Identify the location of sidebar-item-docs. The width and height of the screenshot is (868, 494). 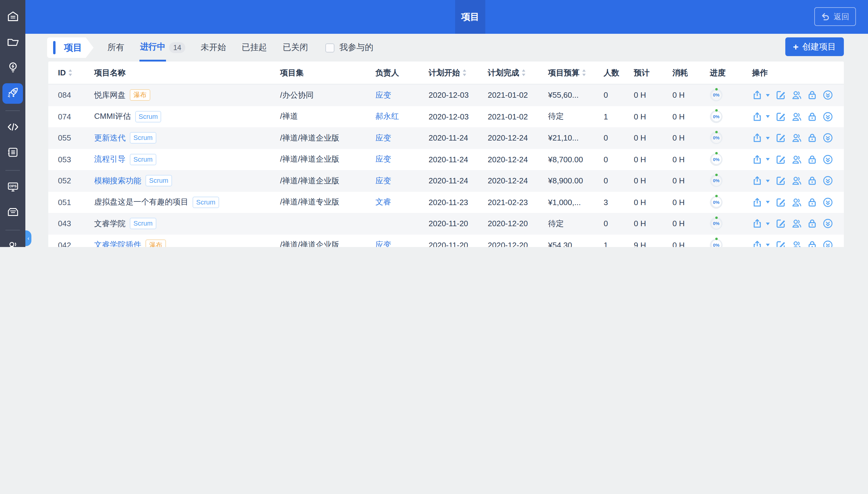
(13, 153).